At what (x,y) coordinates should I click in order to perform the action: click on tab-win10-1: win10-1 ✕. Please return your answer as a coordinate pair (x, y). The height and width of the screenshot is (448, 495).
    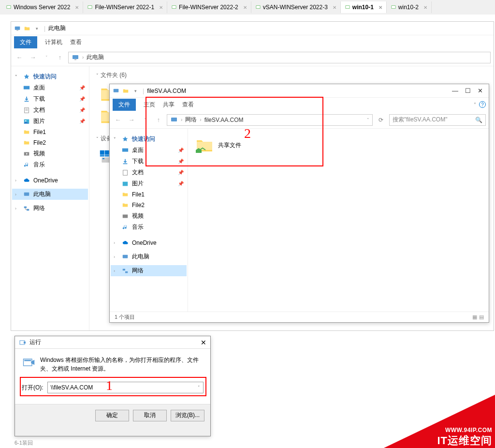
    Looking at the image, I should click on (364, 7).